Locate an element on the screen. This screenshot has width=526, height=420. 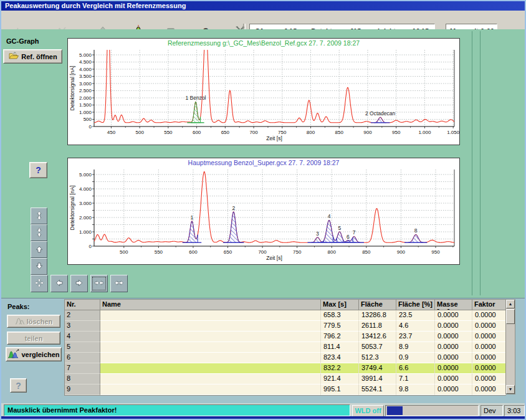
row-number-cell: 3 is located at coordinates (82, 327).